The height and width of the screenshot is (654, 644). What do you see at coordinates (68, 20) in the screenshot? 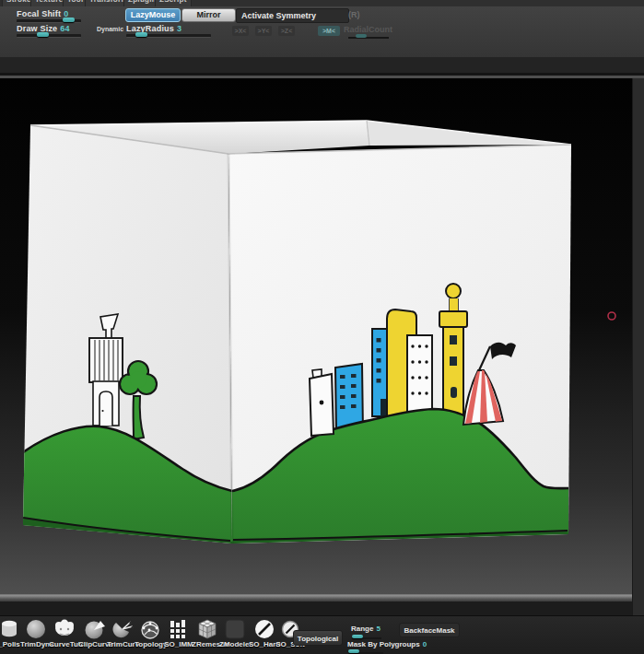
I see `focal-shift-knob` at bounding box center [68, 20].